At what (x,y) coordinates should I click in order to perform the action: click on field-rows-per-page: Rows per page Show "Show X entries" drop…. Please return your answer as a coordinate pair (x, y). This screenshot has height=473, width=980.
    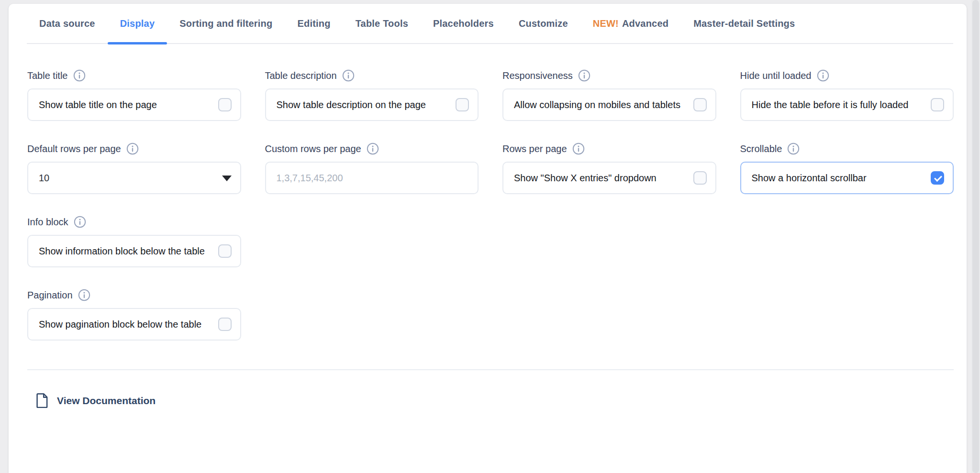
    Looking at the image, I should click on (610, 168).